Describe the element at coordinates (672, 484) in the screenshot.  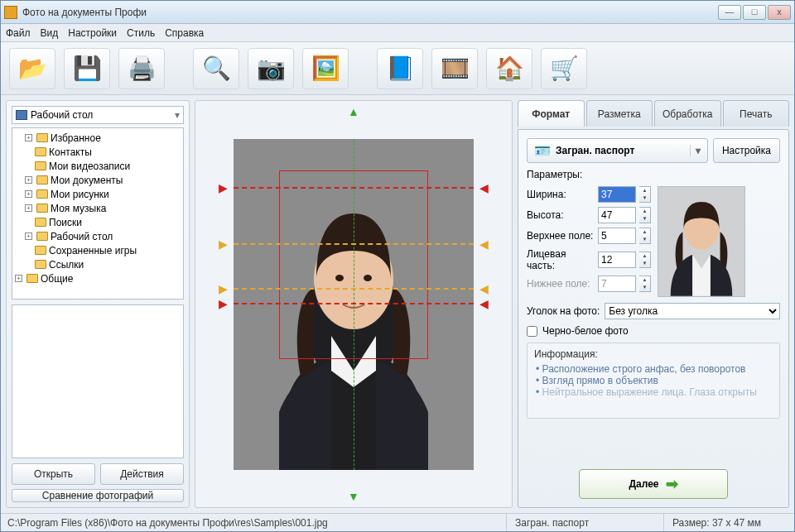
I see `arrow-right-icon: ➡` at that location.